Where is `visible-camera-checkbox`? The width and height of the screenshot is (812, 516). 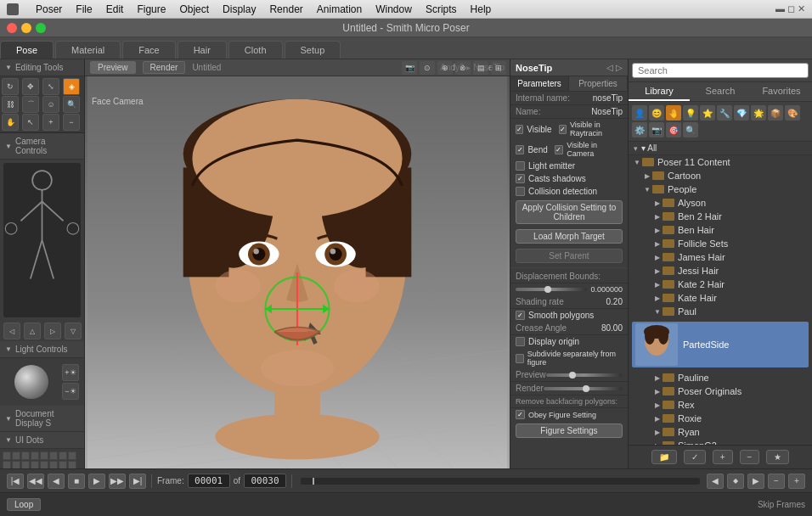
visible-camera-checkbox is located at coordinates (559, 149).